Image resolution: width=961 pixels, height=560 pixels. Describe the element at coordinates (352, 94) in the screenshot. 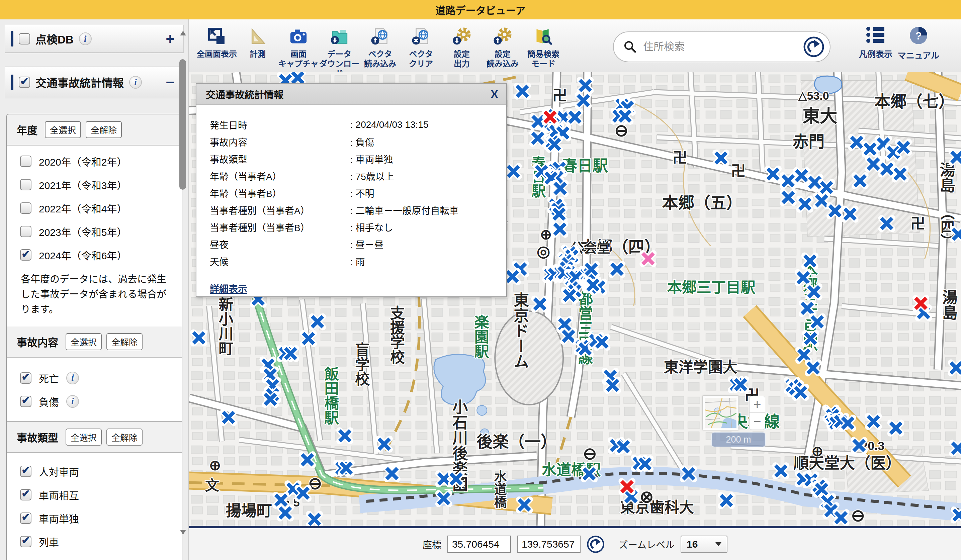

I see `dialog-title-bar: 交通事故統計情報 X` at that location.